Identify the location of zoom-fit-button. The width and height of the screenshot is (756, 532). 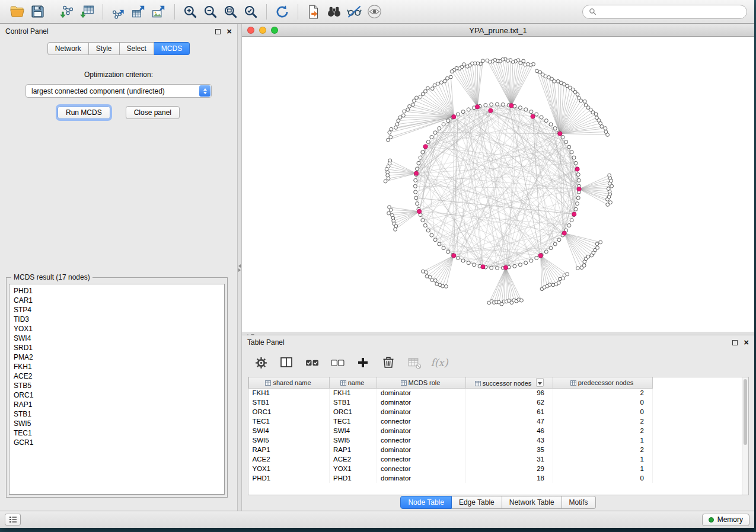
(231, 12).